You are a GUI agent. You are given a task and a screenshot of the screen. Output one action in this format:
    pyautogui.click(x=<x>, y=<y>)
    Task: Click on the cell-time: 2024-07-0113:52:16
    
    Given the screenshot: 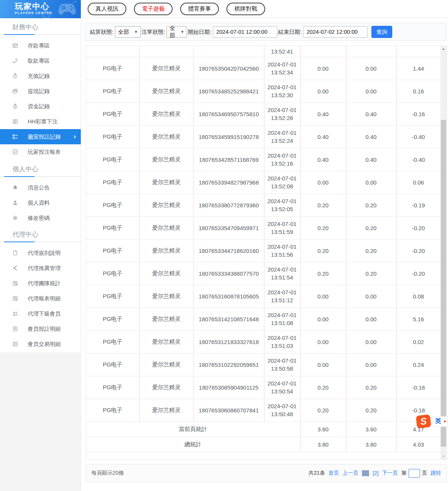 What is the action you would take?
    pyautogui.click(x=282, y=159)
    